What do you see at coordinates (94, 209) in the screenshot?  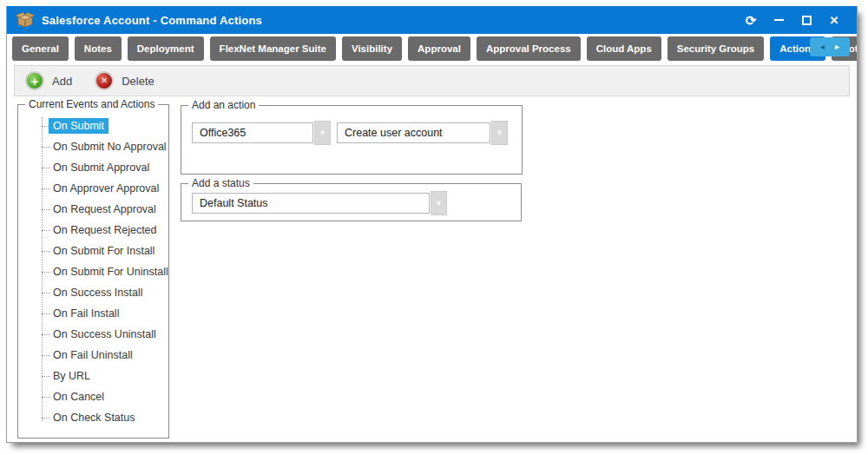 I see `tree-item: On Request Approval` at bounding box center [94, 209].